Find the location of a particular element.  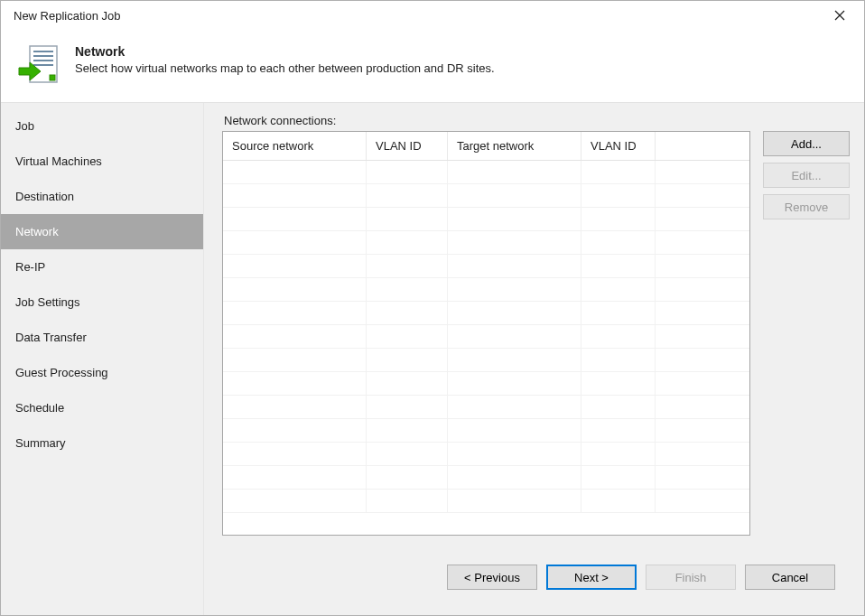

sidebar-item-network: Network is located at coordinates (102, 231).